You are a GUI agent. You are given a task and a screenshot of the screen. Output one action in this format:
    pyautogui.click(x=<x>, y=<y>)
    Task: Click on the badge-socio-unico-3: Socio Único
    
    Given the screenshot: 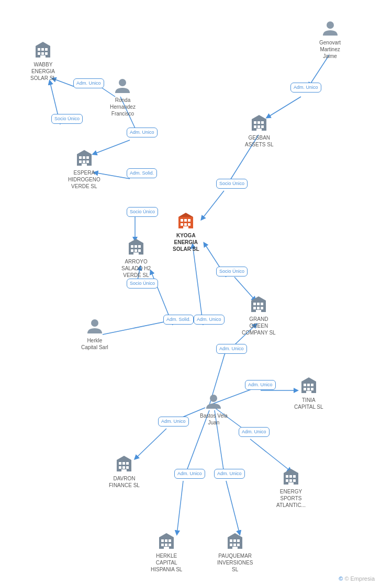 What is the action you would take?
    pyautogui.click(x=232, y=184)
    